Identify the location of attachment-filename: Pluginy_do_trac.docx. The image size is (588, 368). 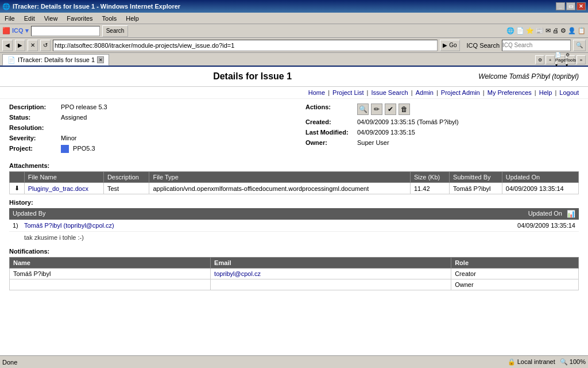
(64, 189).